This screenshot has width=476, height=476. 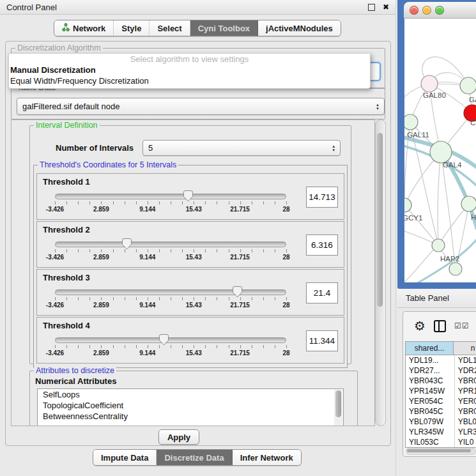 I want to click on threshold-value-field: 11.344, so click(x=322, y=341).